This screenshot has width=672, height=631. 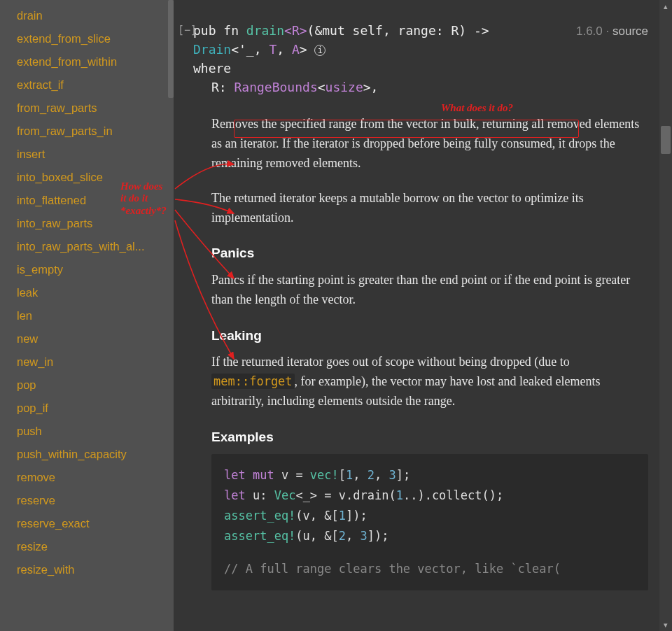 I want to click on scroll-down-icon: ▾, so click(x=666, y=625).